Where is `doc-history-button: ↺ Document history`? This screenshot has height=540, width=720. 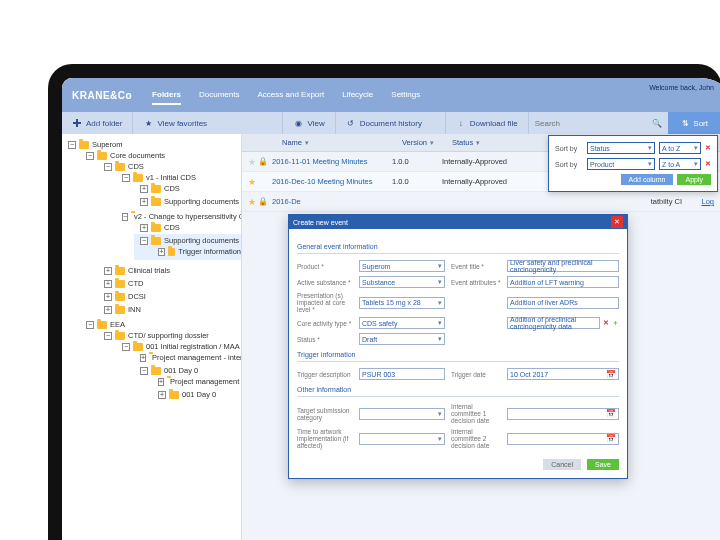
doc-history-button: ↺ Document history is located at coordinates (391, 123).